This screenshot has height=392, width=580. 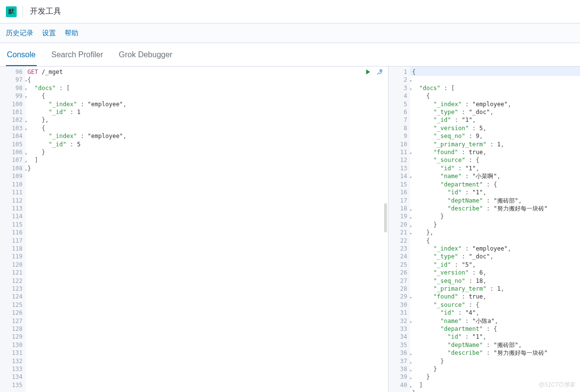 I want to click on nav-settings: 设置, so click(x=49, y=33).